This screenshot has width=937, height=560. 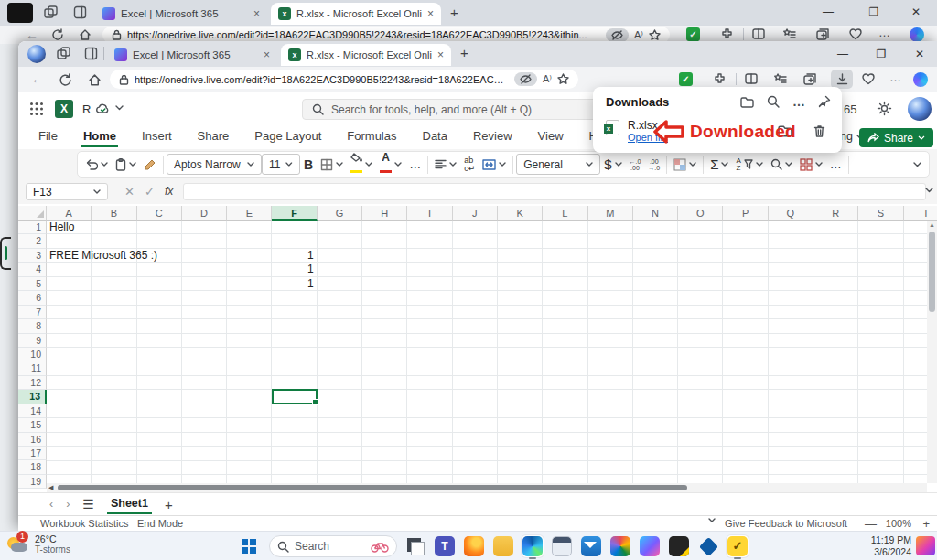 What do you see at coordinates (653, 165) in the screenshot?
I see `decrease-decimal-button: .00→.0` at bounding box center [653, 165].